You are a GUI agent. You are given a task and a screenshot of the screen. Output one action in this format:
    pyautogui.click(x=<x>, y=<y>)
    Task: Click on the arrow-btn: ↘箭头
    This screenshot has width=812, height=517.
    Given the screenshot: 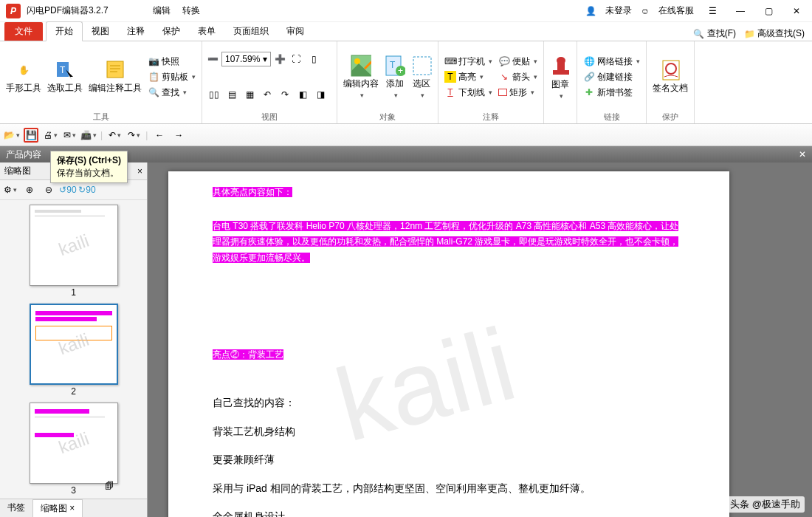 What is the action you would take?
    pyautogui.click(x=518, y=77)
    